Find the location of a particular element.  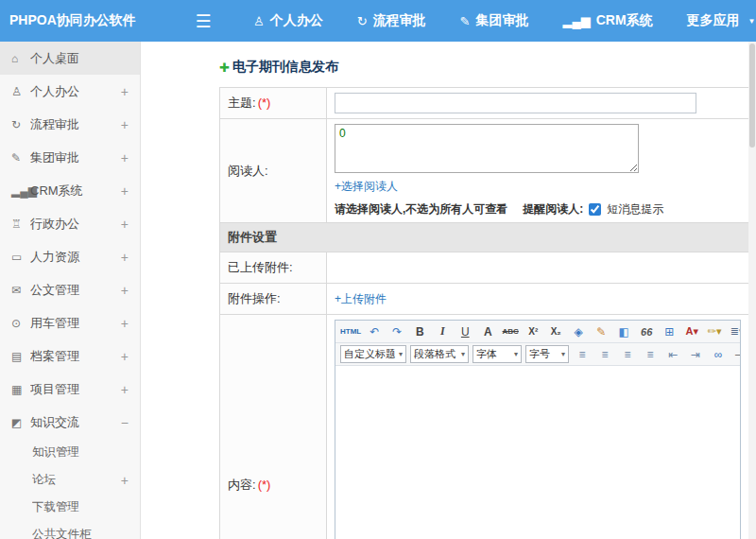

sidebar-item-label: 下载管理 is located at coordinates (80, 507).